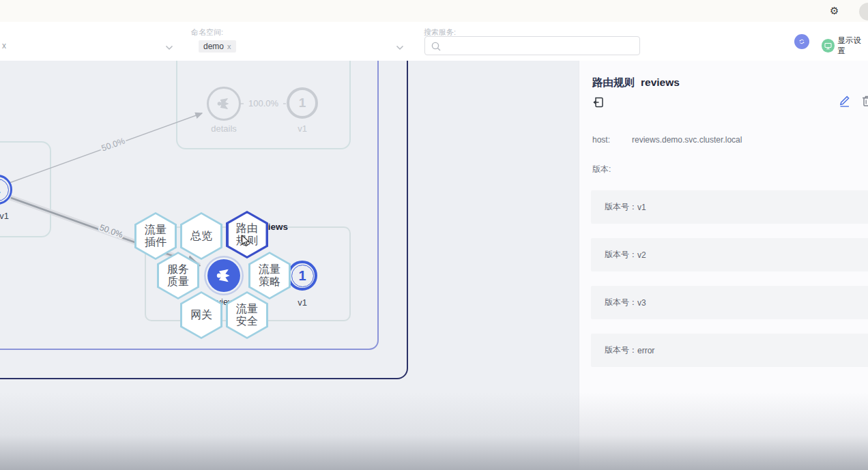  What do you see at coordinates (729, 303) in the screenshot?
I see `version-row: 版本号： v3` at bounding box center [729, 303].